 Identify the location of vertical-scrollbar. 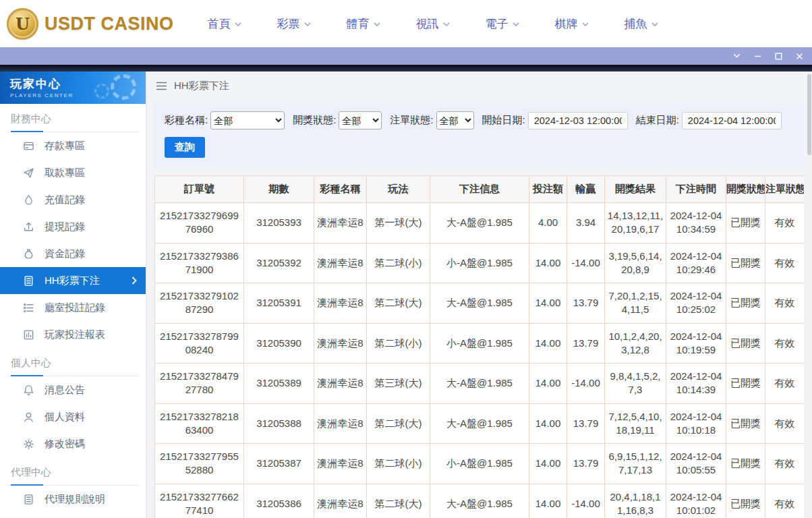
(809, 295).